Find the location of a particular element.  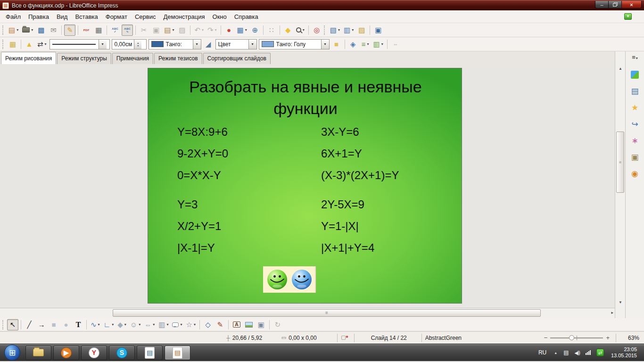

slide-title: Разобрать на явные и неявные функции is located at coordinates (305, 98).